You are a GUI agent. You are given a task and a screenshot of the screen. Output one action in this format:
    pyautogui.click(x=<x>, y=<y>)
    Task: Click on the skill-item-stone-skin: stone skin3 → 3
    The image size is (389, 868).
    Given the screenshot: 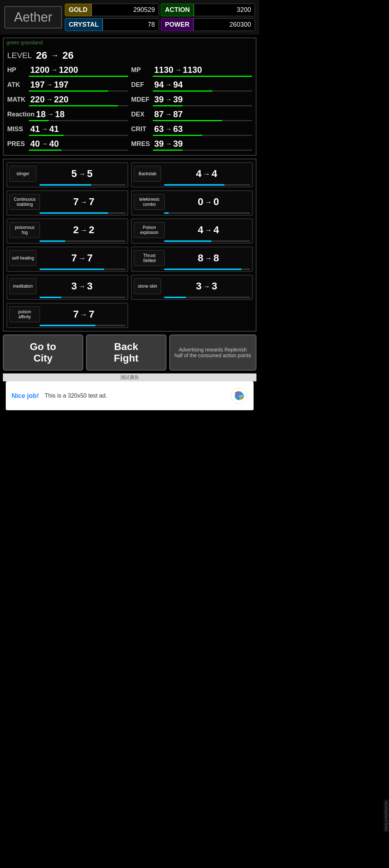 What is the action you would take?
    pyautogui.click(x=192, y=287)
    